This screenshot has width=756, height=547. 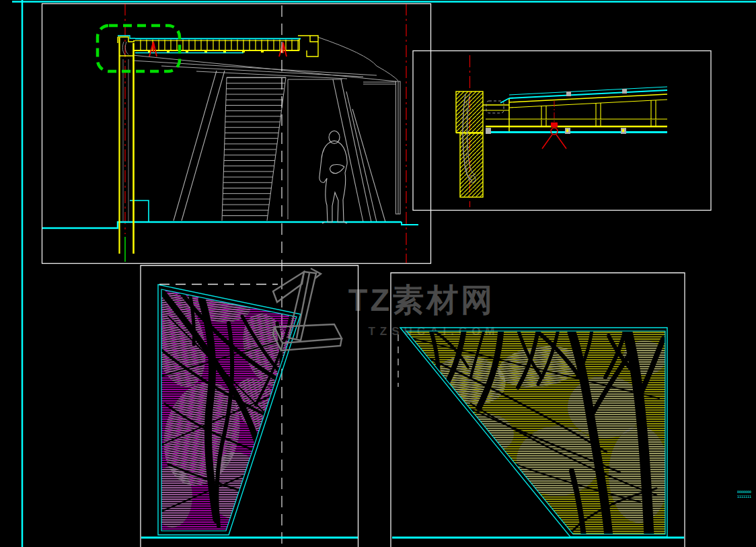 I want to click on right-strut, so click(x=359, y=151).